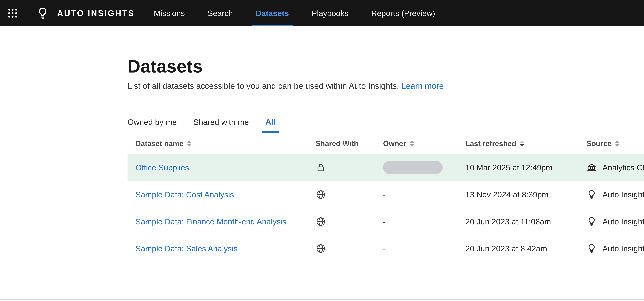 The height and width of the screenshot is (301, 644). What do you see at coordinates (162, 168) in the screenshot?
I see `dataset-name-link: Office Supplies` at bounding box center [162, 168].